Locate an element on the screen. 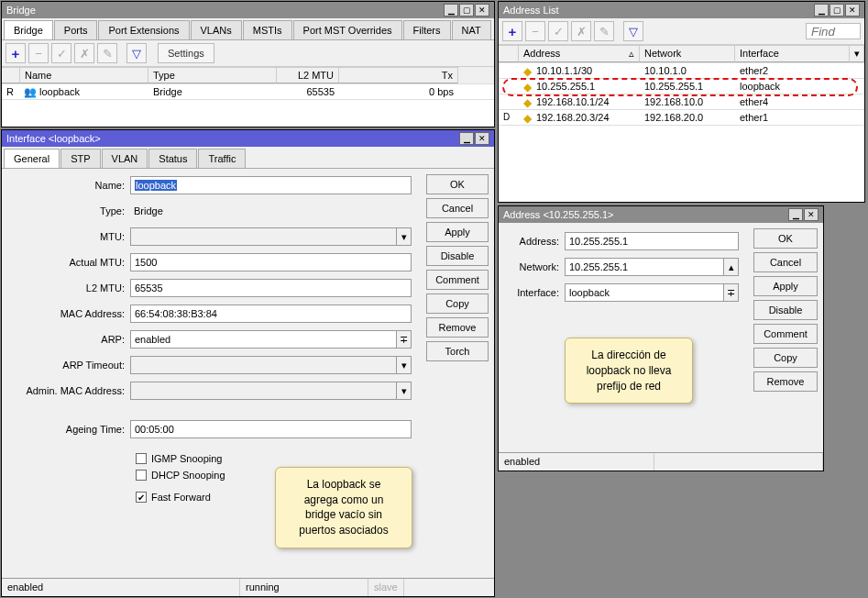  col-tx: Tx is located at coordinates (399, 75).